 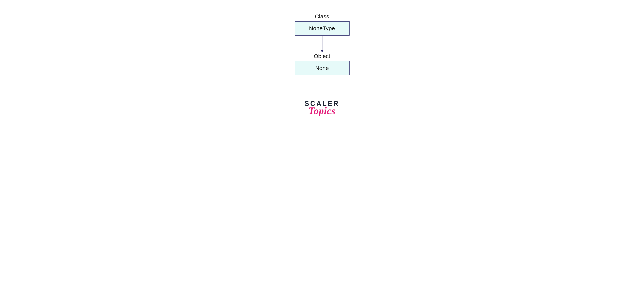 I want to click on nonetype-text: NoneType, so click(x=322, y=28).